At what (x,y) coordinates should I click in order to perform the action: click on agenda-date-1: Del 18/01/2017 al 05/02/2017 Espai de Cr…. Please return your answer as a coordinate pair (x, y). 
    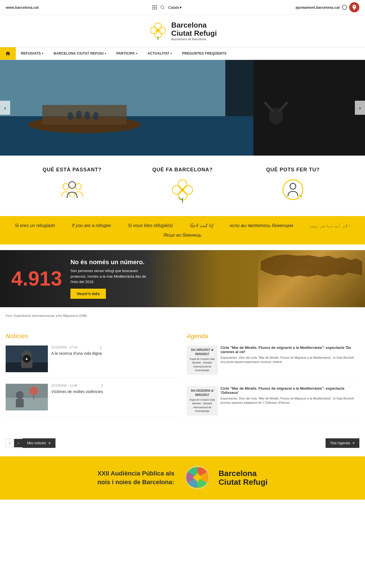
    Looking at the image, I should click on (202, 360).